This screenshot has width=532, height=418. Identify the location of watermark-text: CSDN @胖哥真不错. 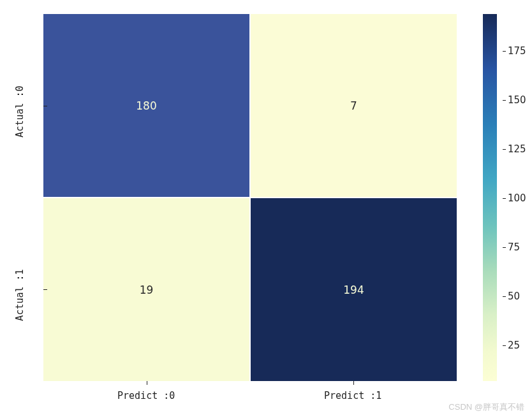
(486, 407).